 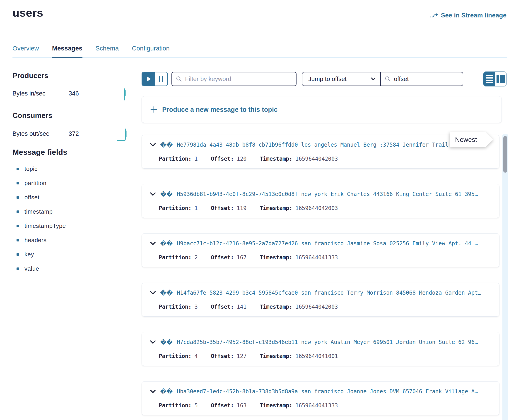 What do you see at coordinates (242, 257) in the screenshot?
I see `offset-value: 167` at bounding box center [242, 257].